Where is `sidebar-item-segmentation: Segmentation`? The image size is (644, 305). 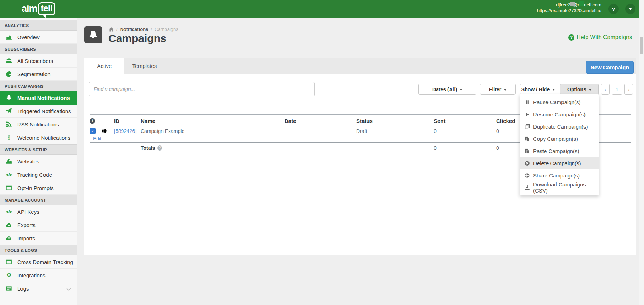
sidebar-item-segmentation: Segmentation is located at coordinates (38, 74).